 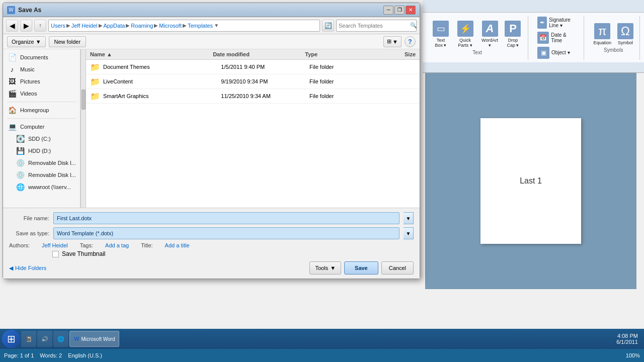 I want to click on savetype-input, so click(x=226, y=233).